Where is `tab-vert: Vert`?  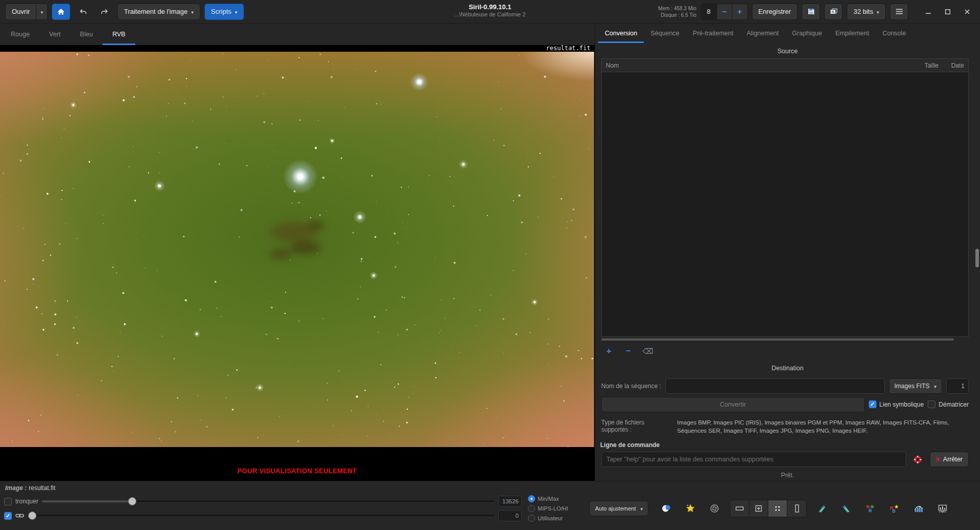 tab-vert: Vert is located at coordinates (55, 34).